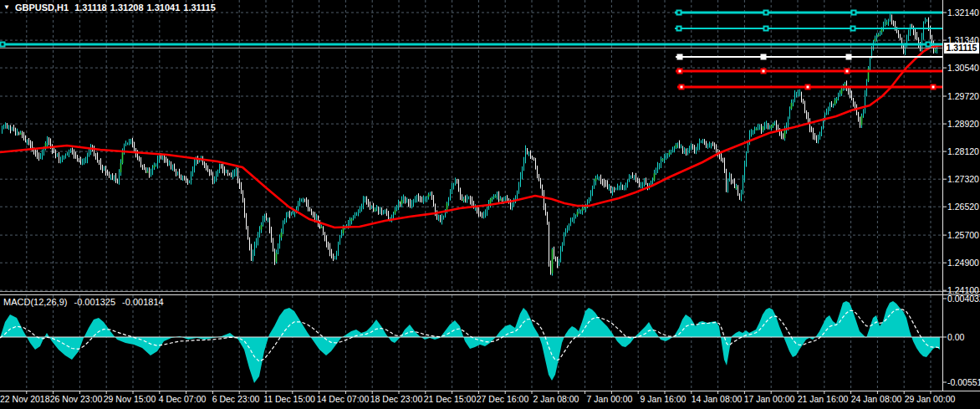  Describe the element at coordinates (35, 302) in the screenshot. I see `indicator-name: MACD(12,26,9)` at that location.